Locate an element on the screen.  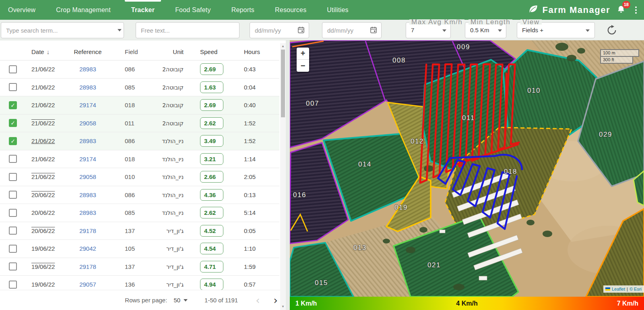
date-from-input is located at coordinates (279, 30).